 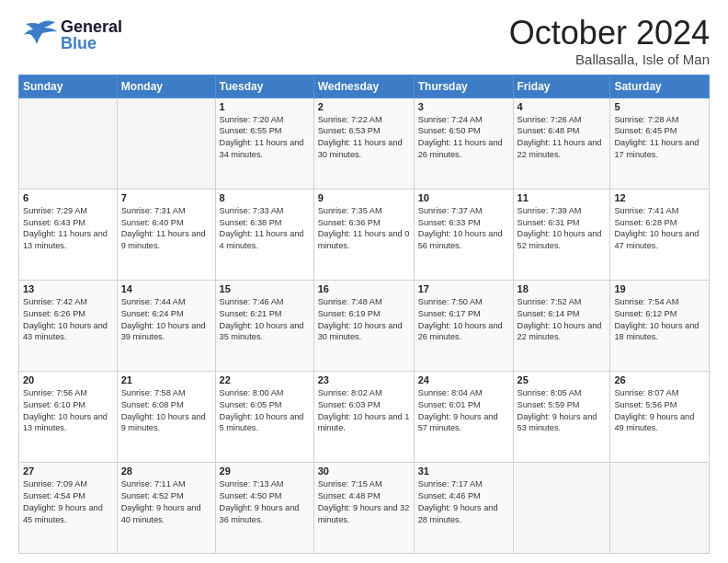 I want to click on cell-content: Sunrise: 7:26 AMSunset: 6:48 PMDaylight:…, so click(x=563, y=138).